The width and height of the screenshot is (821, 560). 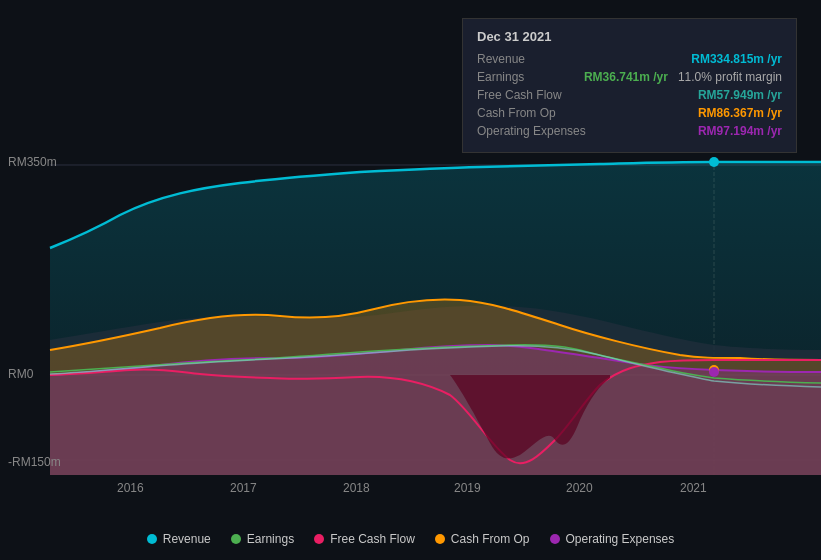 What do you see at coordinates (500, 77) in the screenshot?
I see `tooltip-label-earnings: Earnings` at bounding box center [500, 77].